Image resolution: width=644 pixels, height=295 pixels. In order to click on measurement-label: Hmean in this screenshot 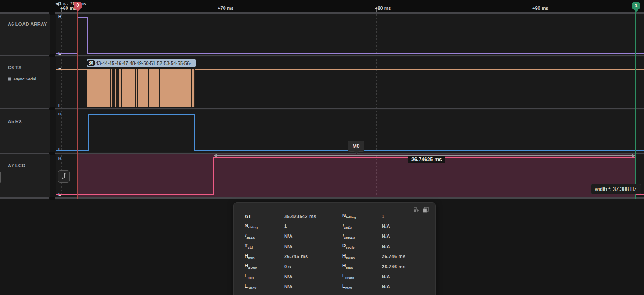, I will do `click(362, 256)`.